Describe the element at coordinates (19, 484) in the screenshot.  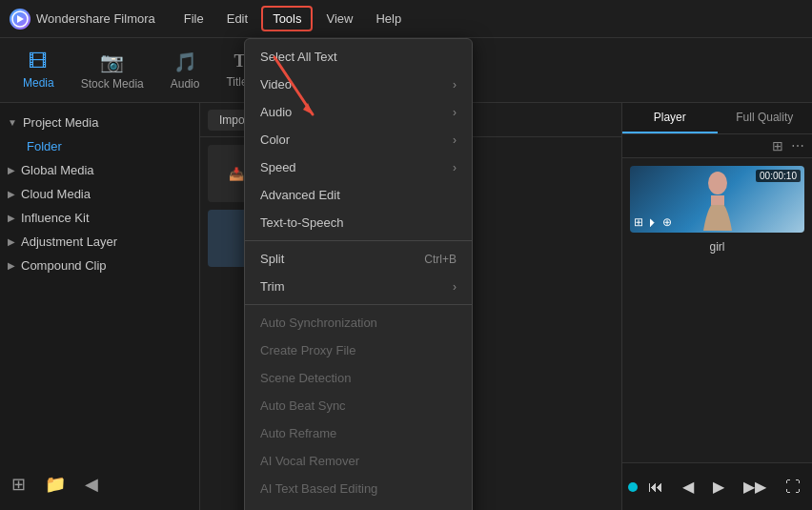
I see `add-media-button: ⊞` at that location.